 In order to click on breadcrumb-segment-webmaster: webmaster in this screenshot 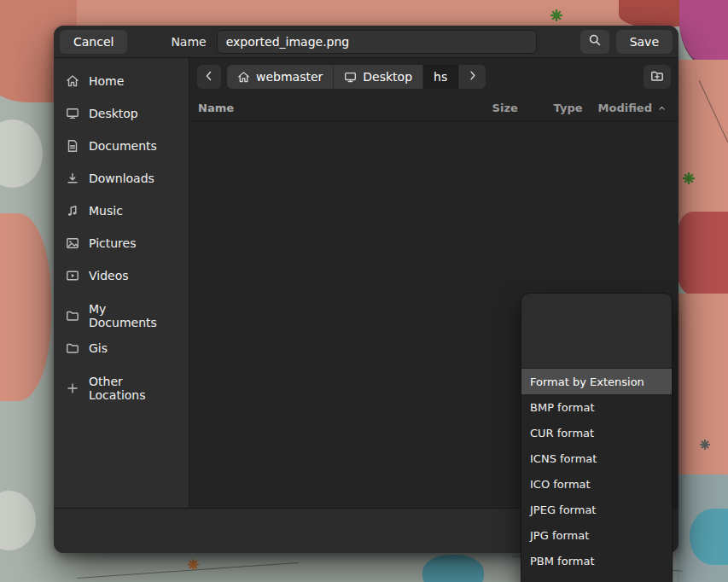, I will do `click(280, 77)`.